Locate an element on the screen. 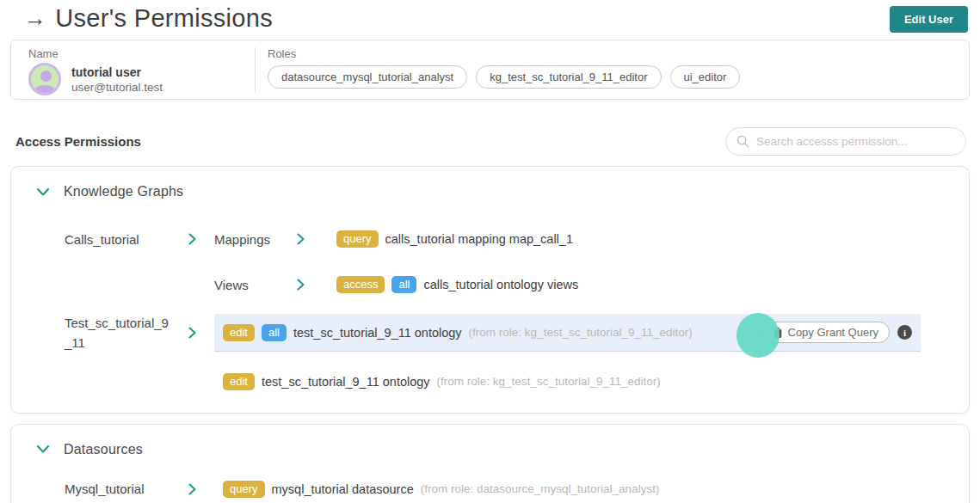  user-card-name-section: Name tutorial user user@tutorial.test is located at coordinates (133, 70).